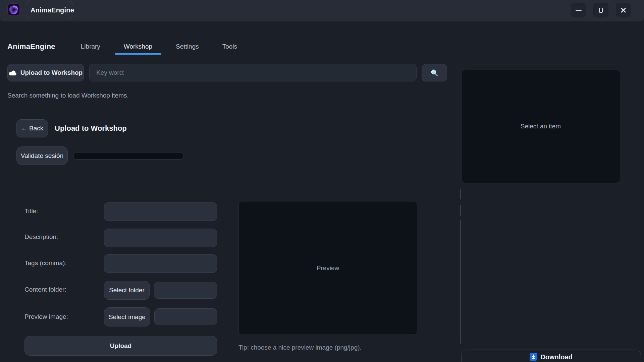  What do you see at coordinates (541, 126) in the screenshot?
I see `select-item-placeholder-text: Select an item` at bounding box center [541, 126].